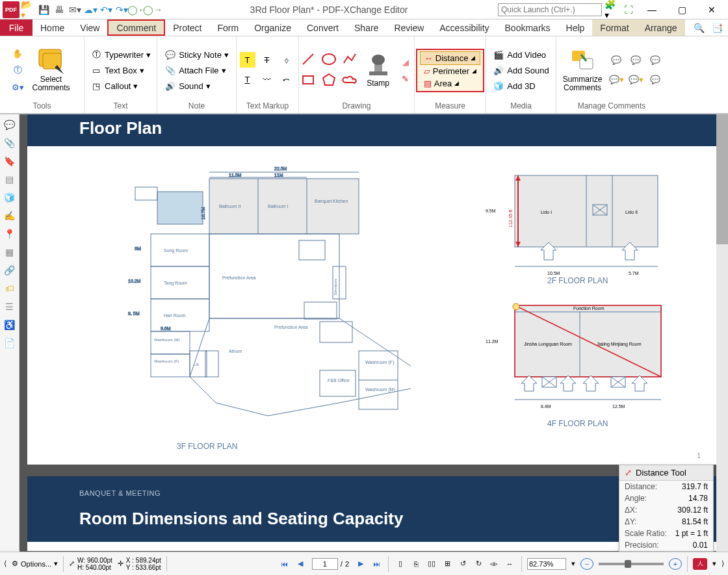 This screenshot has height=575, width=728. What do you see at coordinates (432, 564) in the screenshot?
I see `two-page-icon: ▯▯` at bounding box center [432, 564].